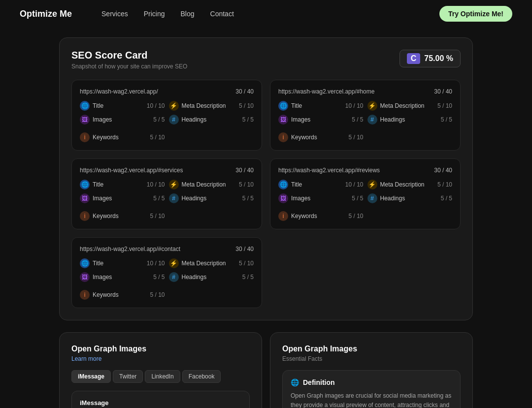 The height and width of the screenshot is (408, 532). I want to click on metric-label-headings-0: Headings, so click(194, 120).